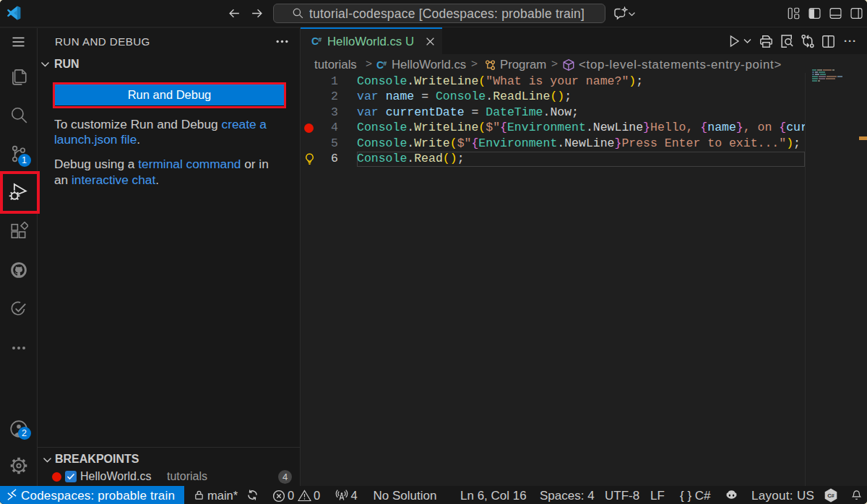 The image size is (867, 504). I want to click on svg-text: C#, so click(831, 495).